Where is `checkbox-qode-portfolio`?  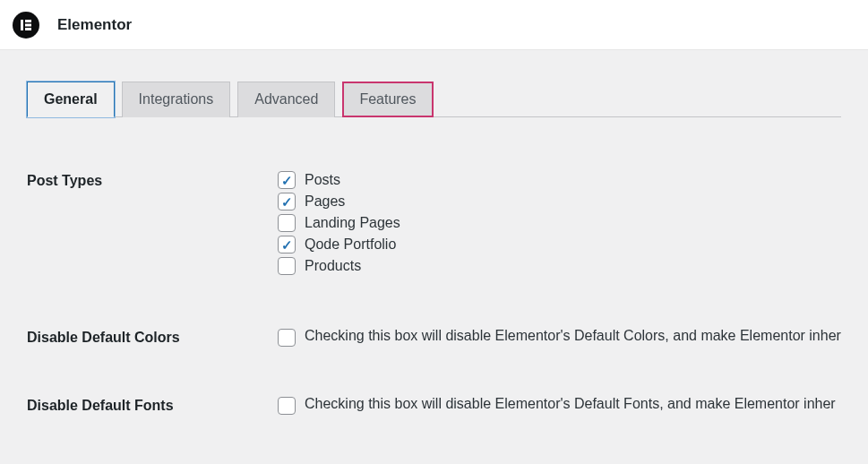
checkbox-qode-portfolio is located at coordinates (287, 245).